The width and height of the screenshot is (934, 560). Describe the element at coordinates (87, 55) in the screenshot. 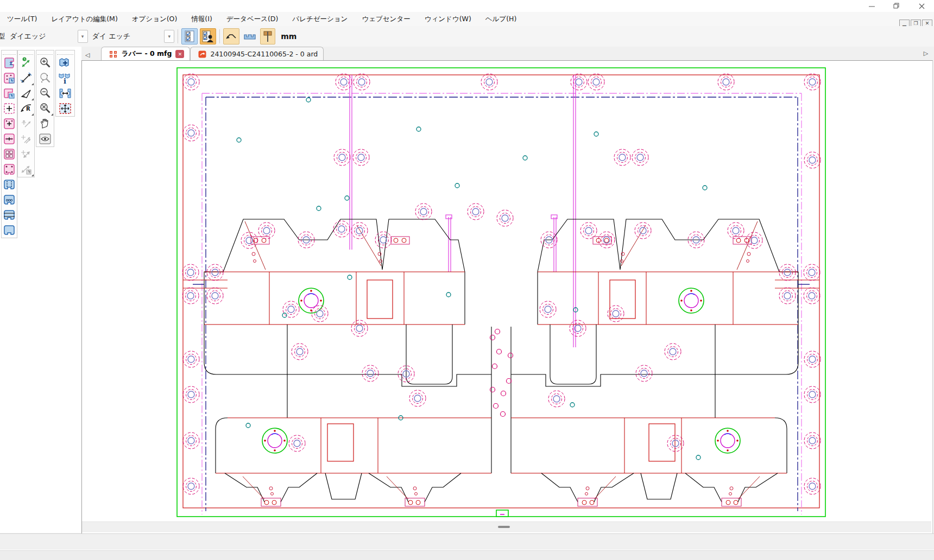

I see `tab-scroll-left-button: ◁` at that location.